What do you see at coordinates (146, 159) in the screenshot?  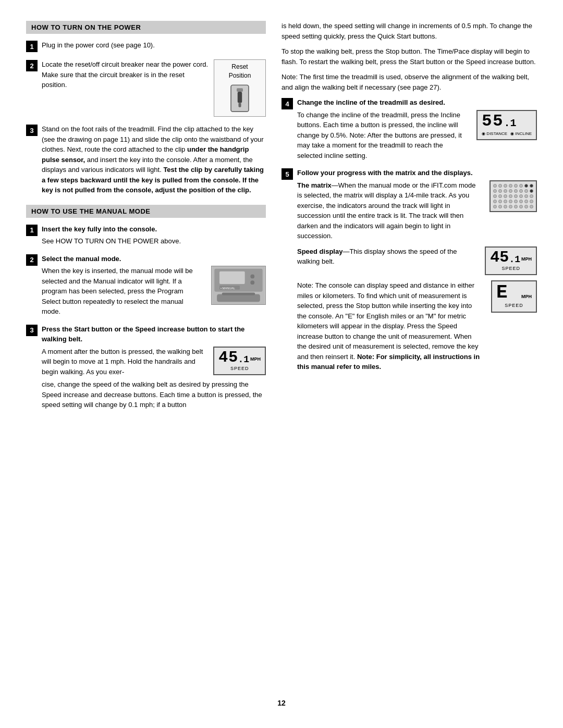 I see `step-3-power: 3 Stand on the foot rails of the treadmi…` at bounding box center [146, 159].